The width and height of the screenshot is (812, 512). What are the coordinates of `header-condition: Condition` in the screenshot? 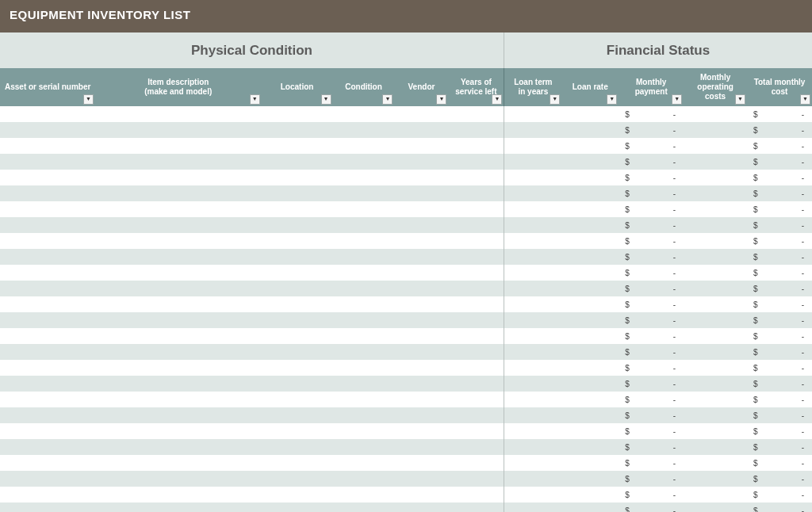 It's located at (364, 87).